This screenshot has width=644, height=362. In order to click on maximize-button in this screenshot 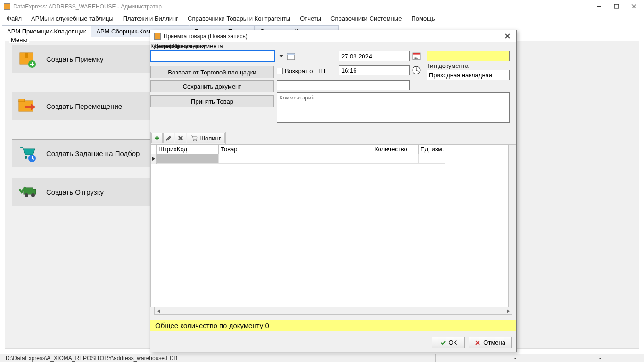, I will do `click(617, 7)`.